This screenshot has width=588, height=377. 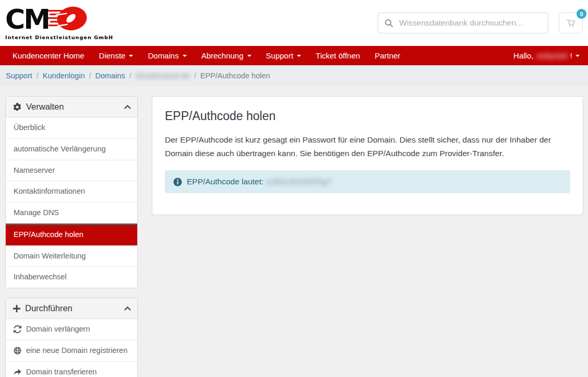 What do you see at coordinates (222, 55) in the screenshot?
I see `nav-label: Abrechnung` at bounding box center [222, 55].